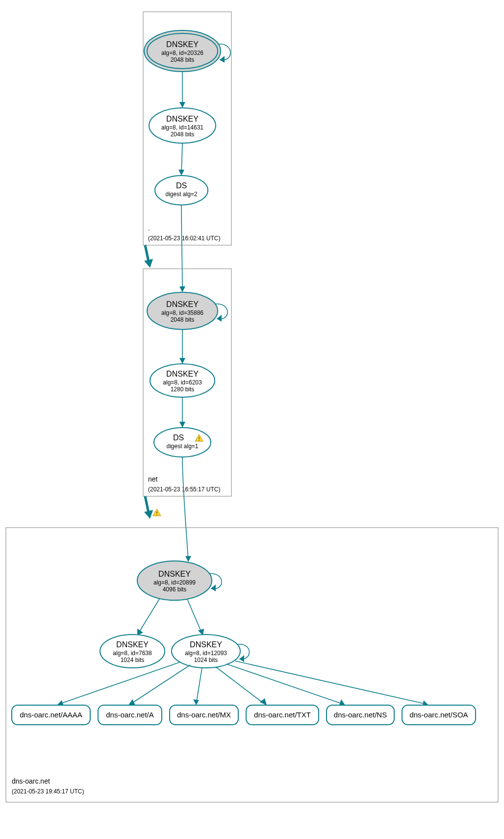  What do you see at coordinates (175, 574) in the screenshot?
I see `node-oarc-ksk-title: DNSKEY` at bounding box center [175, 574].